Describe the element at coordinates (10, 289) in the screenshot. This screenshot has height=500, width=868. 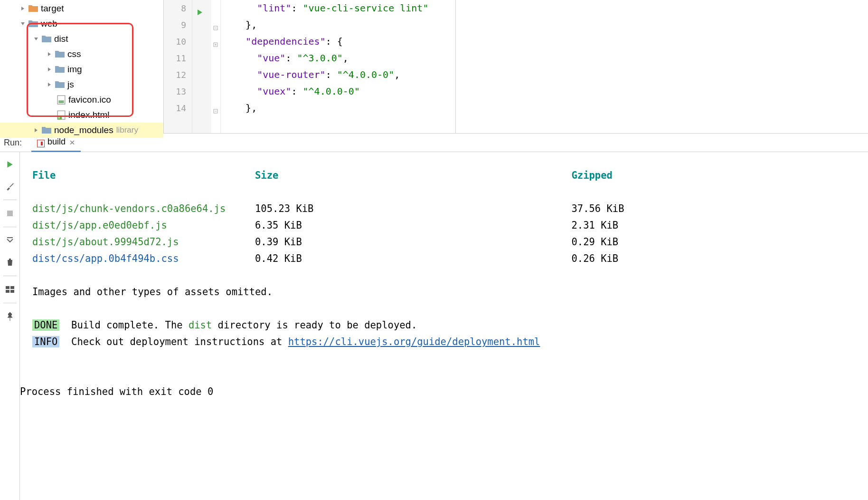
I see `layout-button` at that location.